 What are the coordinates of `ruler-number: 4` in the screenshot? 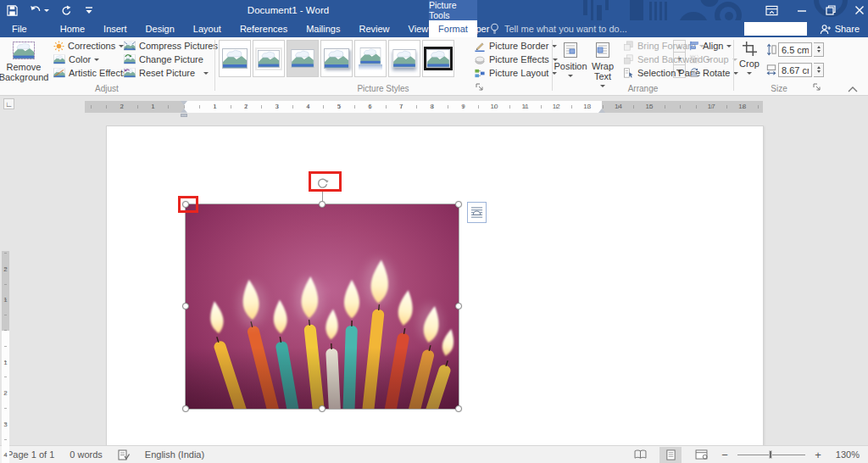 It's located at (308, 107).